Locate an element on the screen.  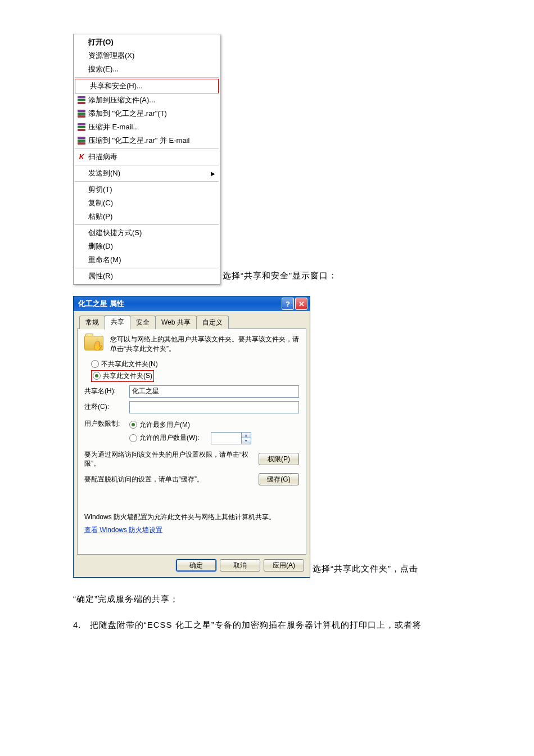
apply-button: 应用(A) is located at coordinates (284, 565).